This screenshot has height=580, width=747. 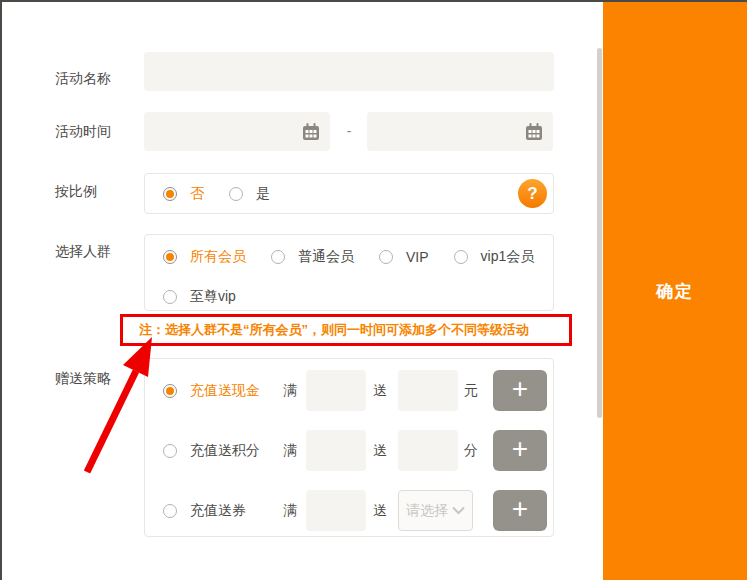 What do you see at coordinates (520, 390) in the screenshot?
I see `add-cash-rule-button: +` at bounding box center [520, 390].